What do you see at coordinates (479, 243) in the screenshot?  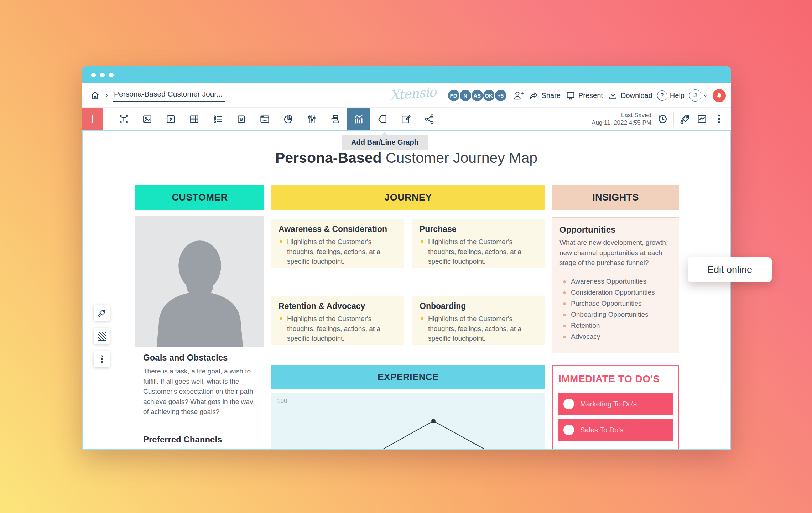 I see `journey-card-purchase: Purchase Highlights of the Customer's th…` at bounding box center [479, 243].